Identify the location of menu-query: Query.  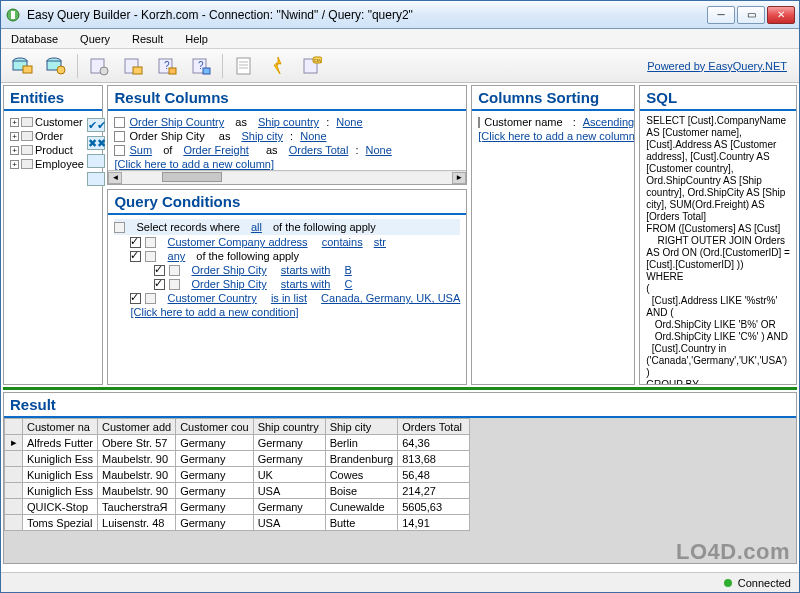
(95, 39).